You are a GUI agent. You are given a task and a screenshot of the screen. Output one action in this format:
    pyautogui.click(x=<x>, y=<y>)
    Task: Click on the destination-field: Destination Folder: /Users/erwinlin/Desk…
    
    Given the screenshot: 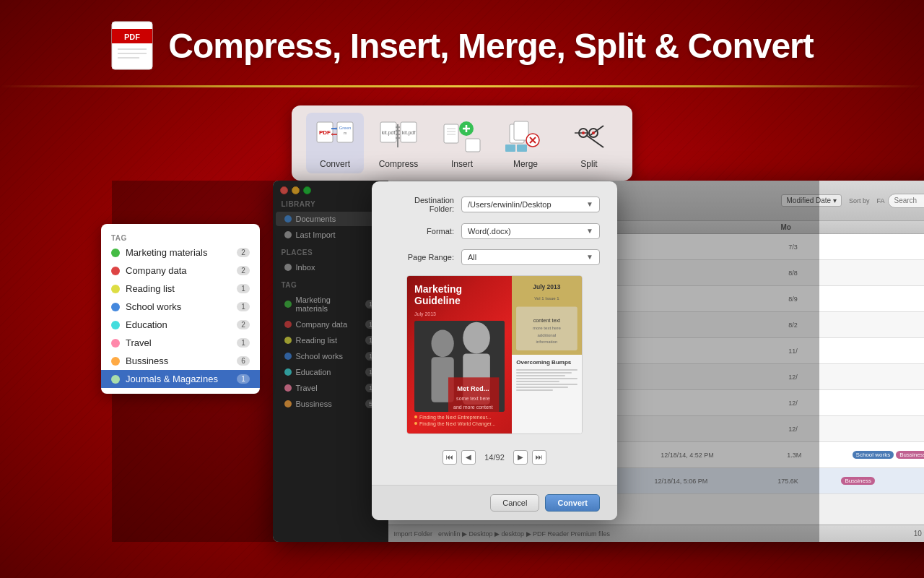 What is the action you would take?
    pyautogui.click(x=494, y=204)
    